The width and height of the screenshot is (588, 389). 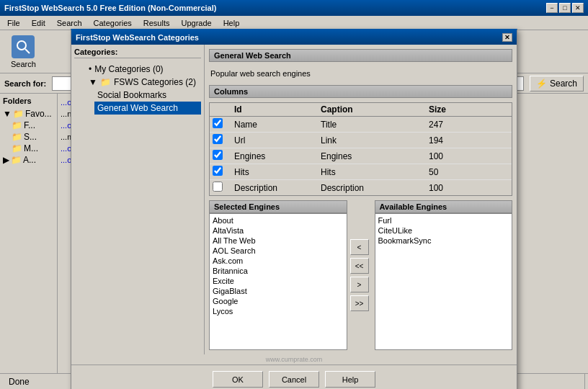 I want to click on ok-button: OK, so click(x=238, y=379).